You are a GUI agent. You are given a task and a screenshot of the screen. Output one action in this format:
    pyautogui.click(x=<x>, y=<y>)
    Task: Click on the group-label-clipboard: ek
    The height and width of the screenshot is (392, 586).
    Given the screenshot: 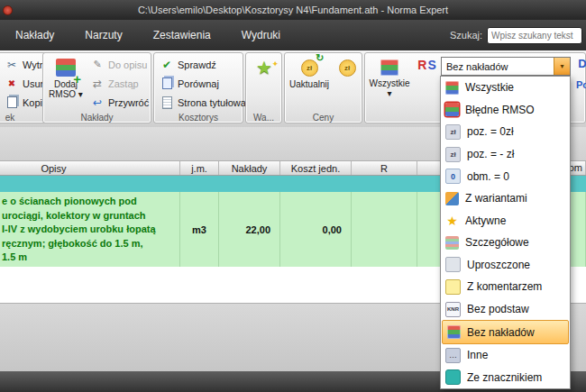 What is the action you would take?
    pyautogui.click(x=23, y=117)
    